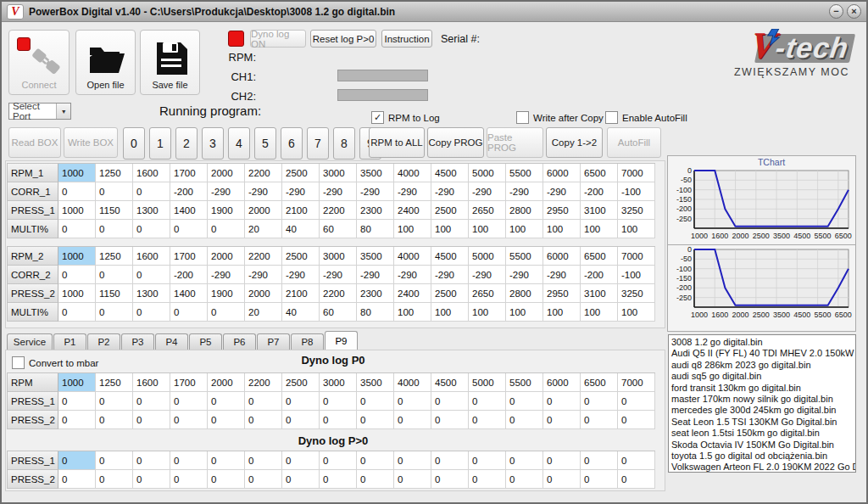 This screenshot has height=504, width=868. Describe the element at coordinates (226, 192) in the screenshot. I see `cell-corr_1-4: -290` at that location.